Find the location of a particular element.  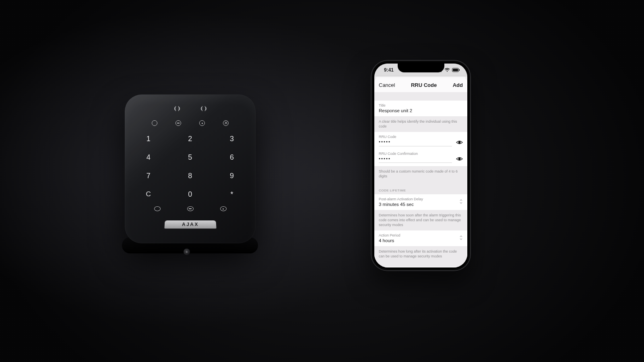

action-period-hint: Determines how long after its activation… is located at coordinates (421, 257).